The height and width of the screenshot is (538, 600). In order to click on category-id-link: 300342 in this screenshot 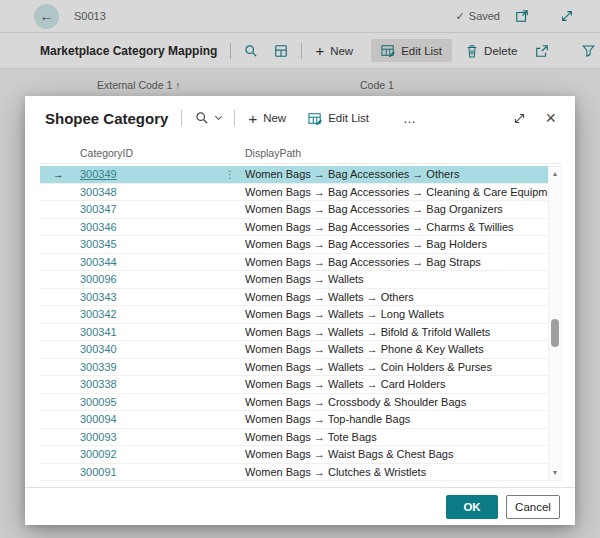, I will do `click(152, 314)`.